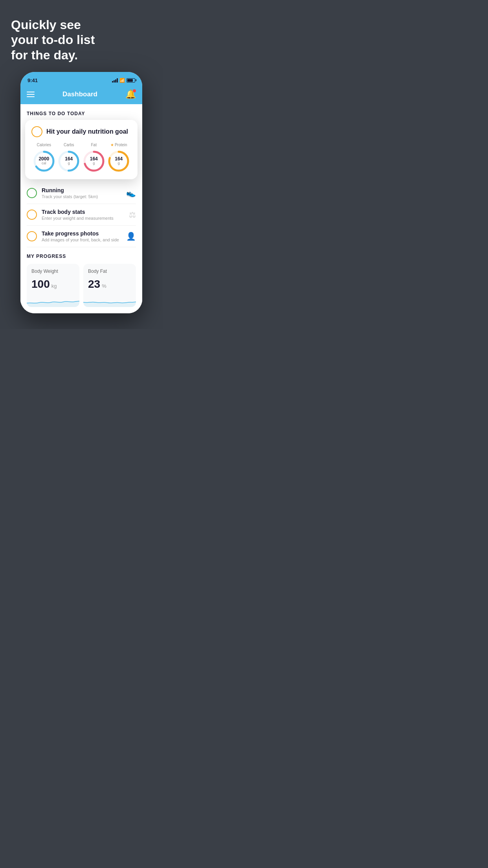  What do you see at coordinates (81, 79) in the screenshot?
I see `status-bar: 9:41 📶` at bounding box center [81, 79].